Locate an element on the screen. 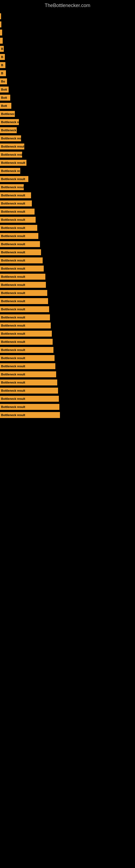  bar-item: Bo is located at coordinates (3, 82).